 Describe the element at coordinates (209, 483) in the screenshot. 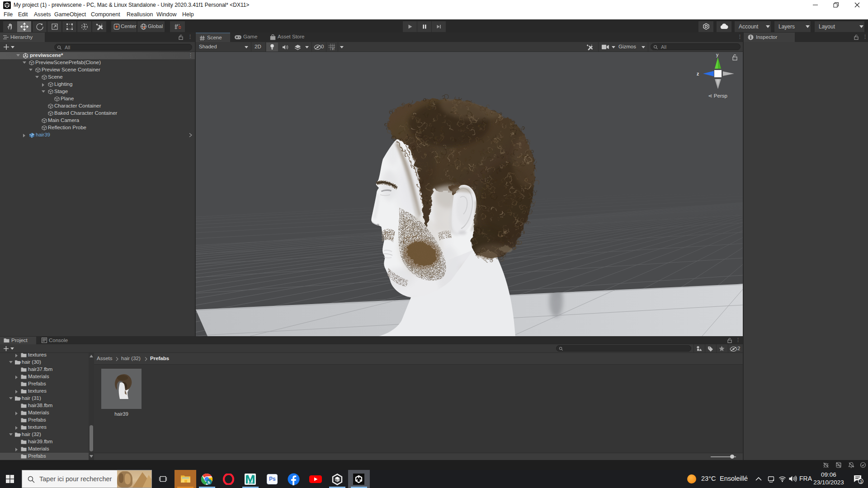

I see `svg-text: h` at that location.